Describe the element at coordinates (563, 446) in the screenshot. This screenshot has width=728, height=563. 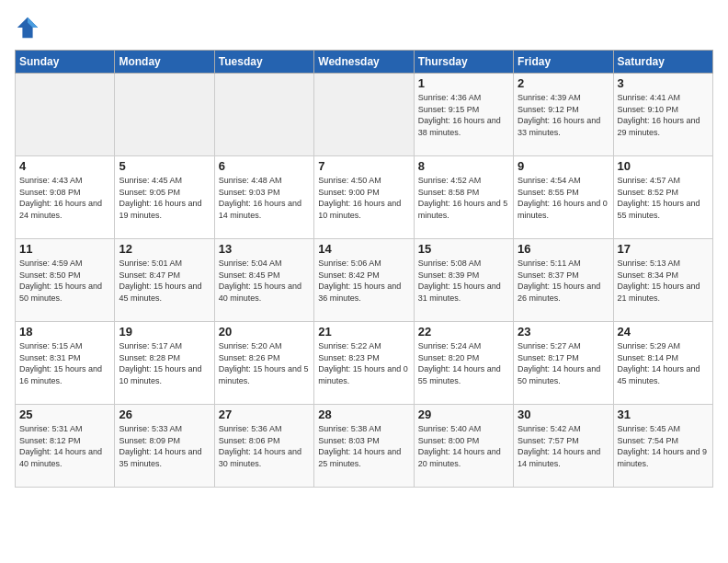
I see `day-info: Sunrise: 5:42 AM Sunset: 7:57 PM Dayligh…` at that location.